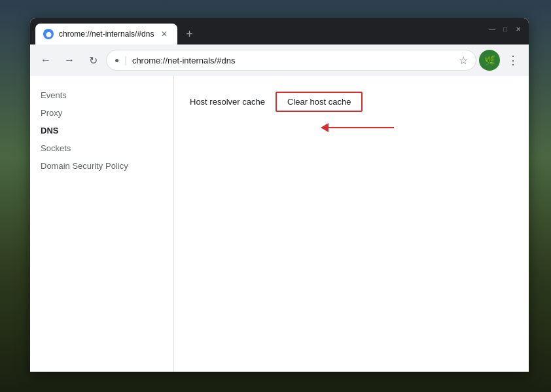 The image size is (551, 392). Describe the element at coordinates (69, 60) in the screenshot. I see `forward-button: →` at that location.